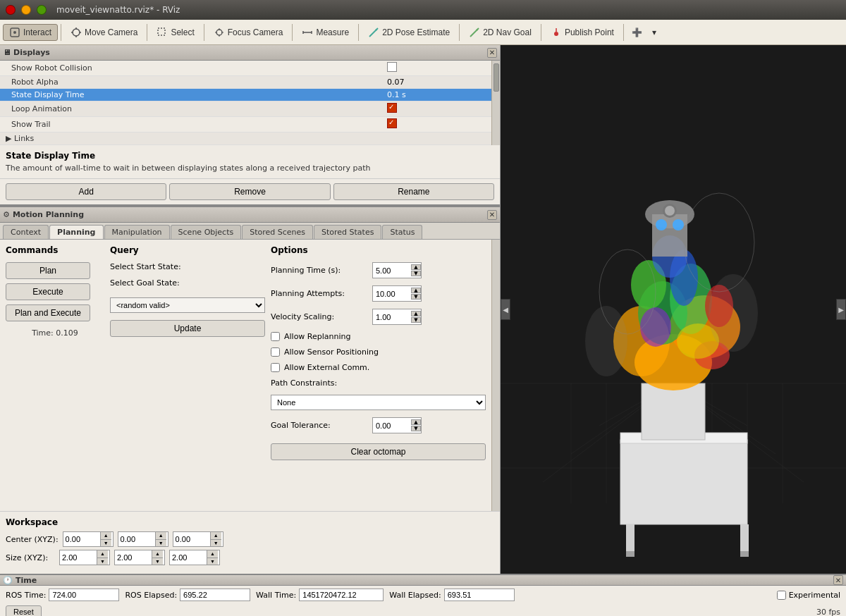 This screenshot has height=616, width=846. Describe the element at coordinates (30, 32) in the screenshot. I see `interact-button: Interact` at that location.